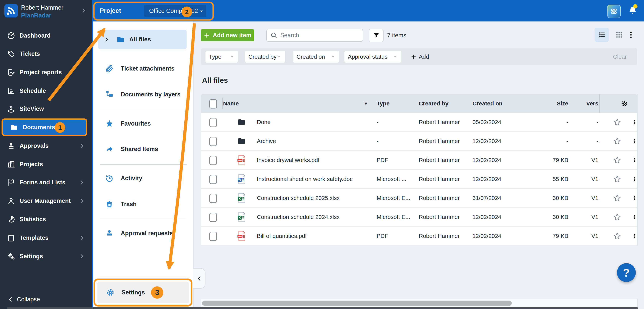  I want to click on sidebar-item-projects: Projects, so click(46, 164).